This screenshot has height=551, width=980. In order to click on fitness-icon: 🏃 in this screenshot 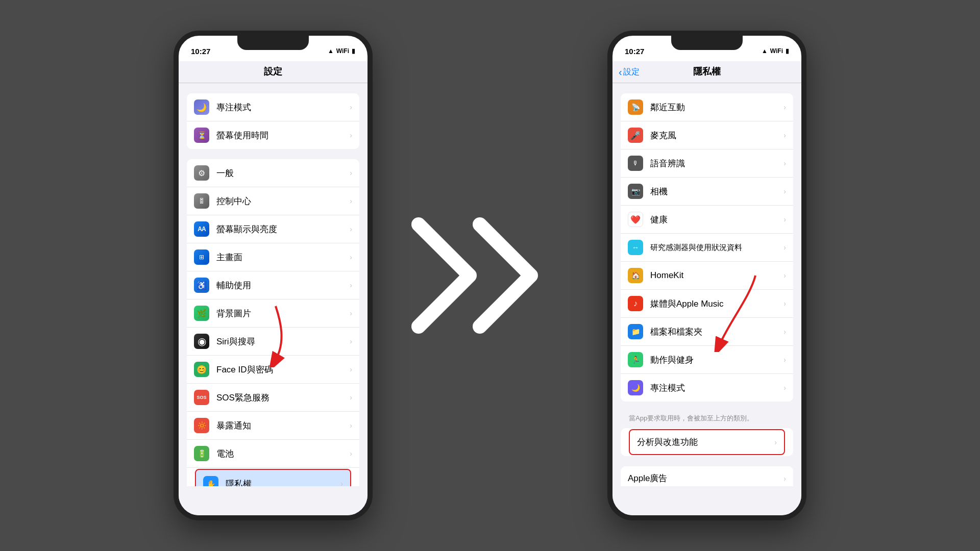, I will do `click(635, 360)`.